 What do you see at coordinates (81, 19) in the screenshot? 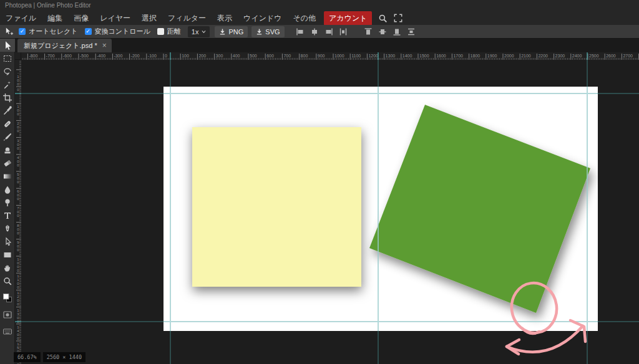
I see `menu-item-2: 画像` at bounding box center [81, 19].